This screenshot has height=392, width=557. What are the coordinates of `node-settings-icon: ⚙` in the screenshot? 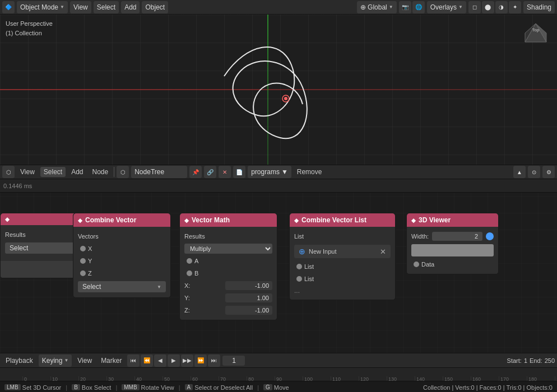 It's located at (549, 172).